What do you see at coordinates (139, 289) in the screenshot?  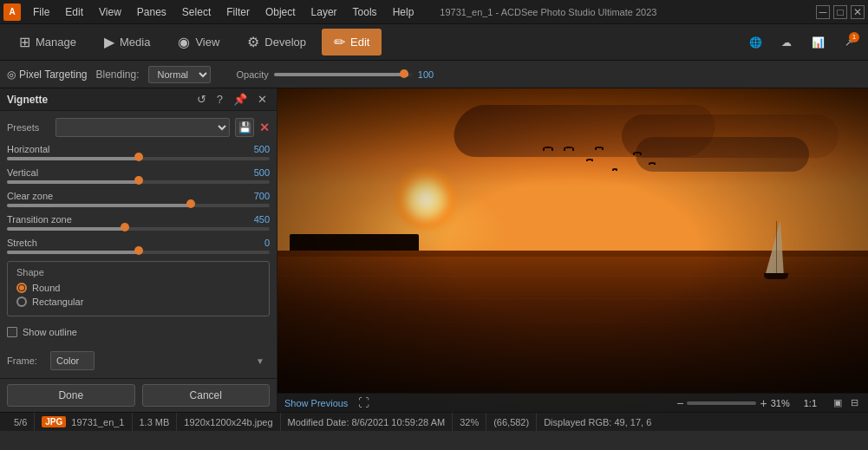 I see `shape-group: Shape Round Rectangular` at bounding box center [139, 289].